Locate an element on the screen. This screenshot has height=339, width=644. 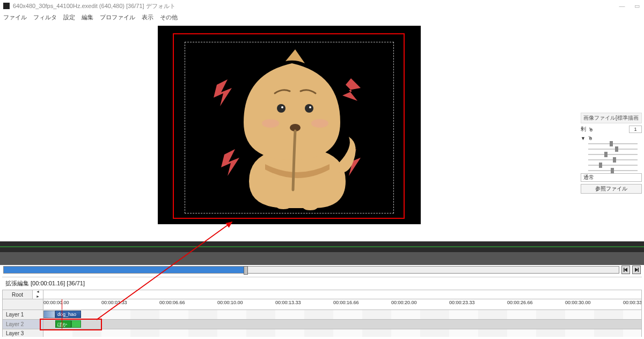
step-forward-button is located at coordinates (636, 270).